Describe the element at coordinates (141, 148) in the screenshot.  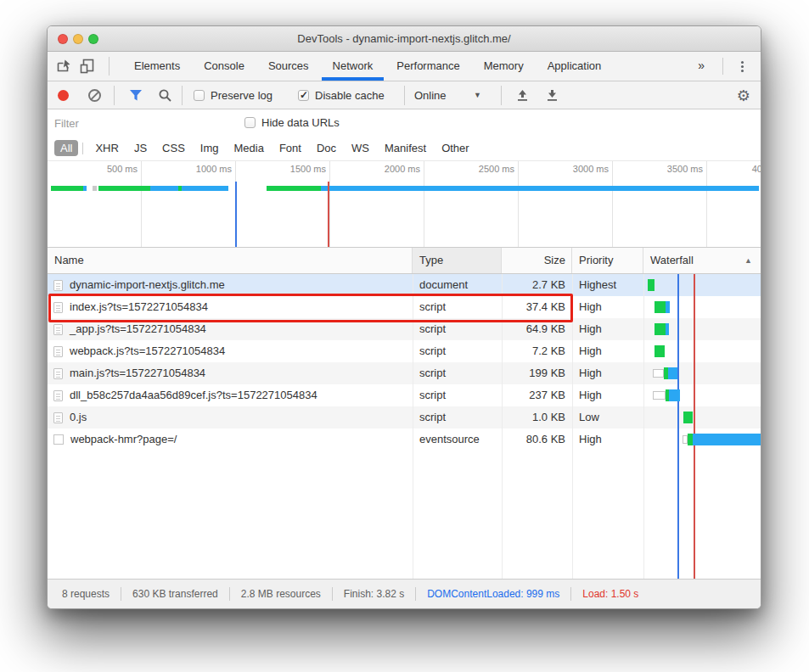
I see `chip-js: JS` at that location.